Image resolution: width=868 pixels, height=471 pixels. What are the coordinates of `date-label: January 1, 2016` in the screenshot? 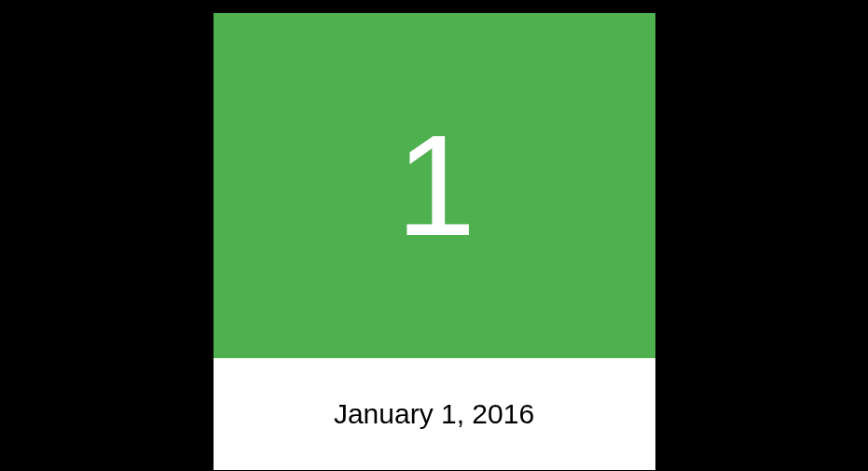 It's located at (434, 414).